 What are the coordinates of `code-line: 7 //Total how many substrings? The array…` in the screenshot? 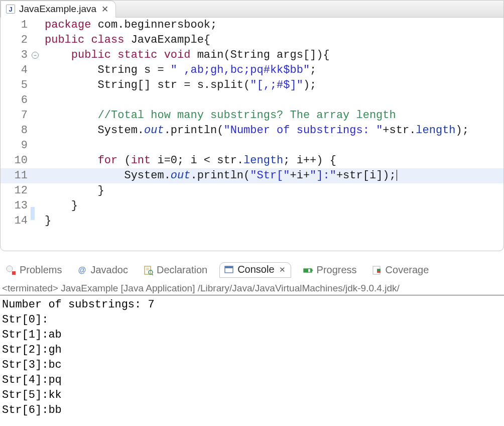 It's located at (252, 116).